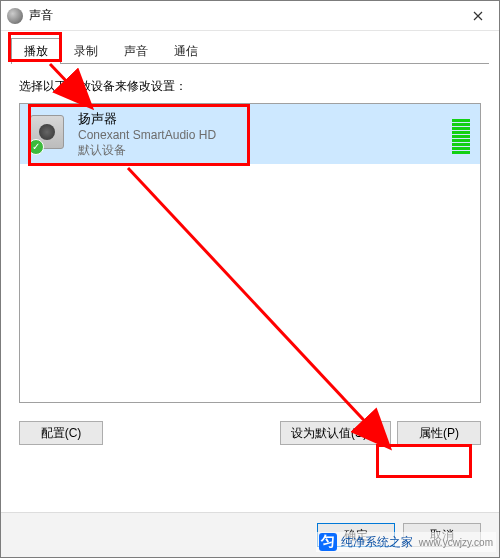 This screenshot has height=558, width=500. Describe the element at coordinates (456, 542) in the screenshot. I see `watermark-url: www.ycwjzy.com` at that location.